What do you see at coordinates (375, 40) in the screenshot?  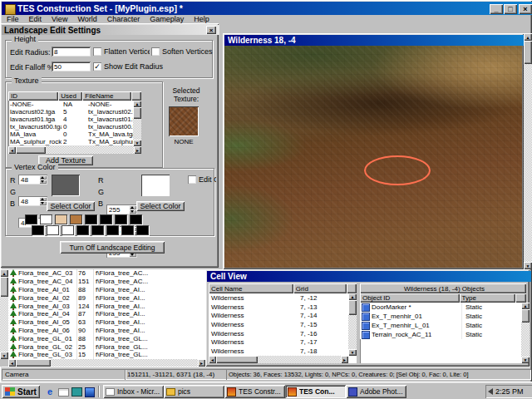 I see `render-titlebar: Wilderness 18, -4` at bounding box center [375, 40].